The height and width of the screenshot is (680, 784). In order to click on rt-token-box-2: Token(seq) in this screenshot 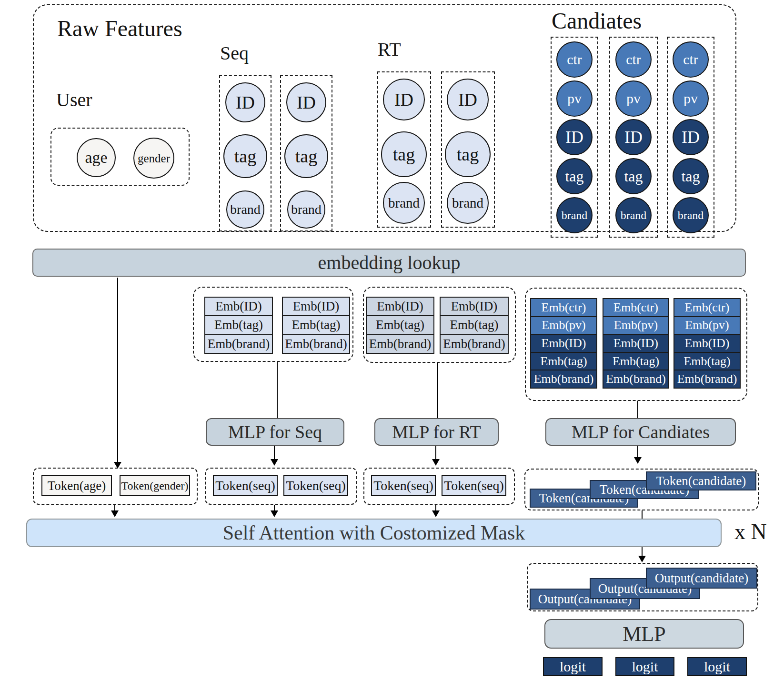, I will do `click(474, 486)`.